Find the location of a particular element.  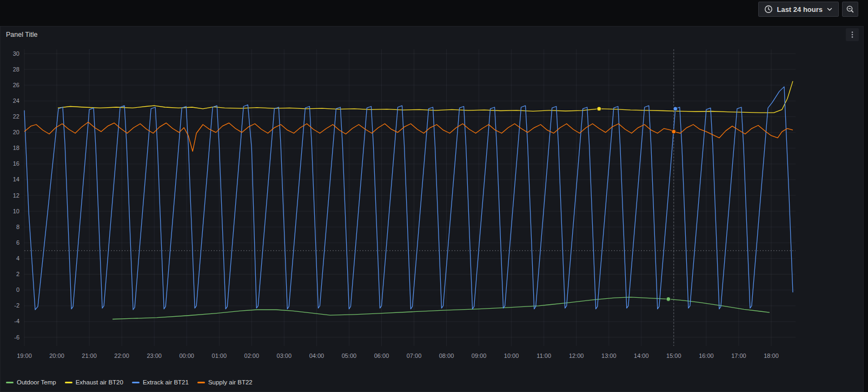

svg-text: 03:00 is located at coordinates (284, 356).